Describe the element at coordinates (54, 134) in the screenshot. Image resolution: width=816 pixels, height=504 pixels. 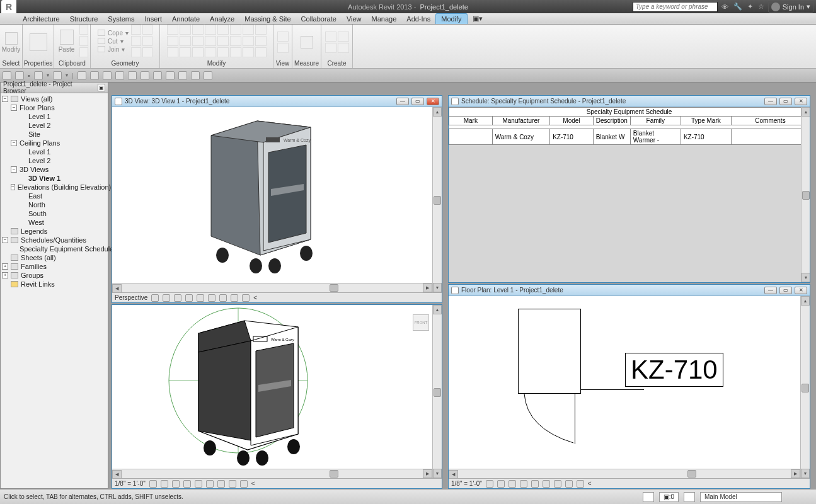
I see `tree-fp-site: Site` at that location.